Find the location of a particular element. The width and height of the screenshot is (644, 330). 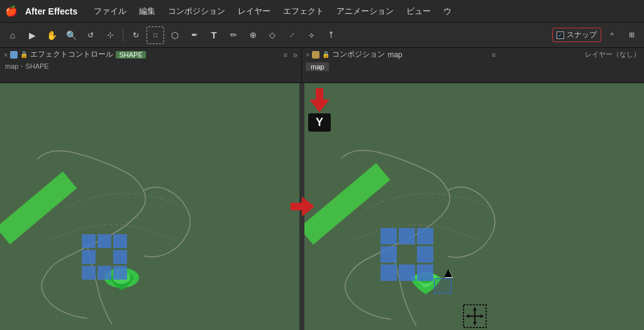

hand-tool-button: ✋ is located at coordinates (52, 35).